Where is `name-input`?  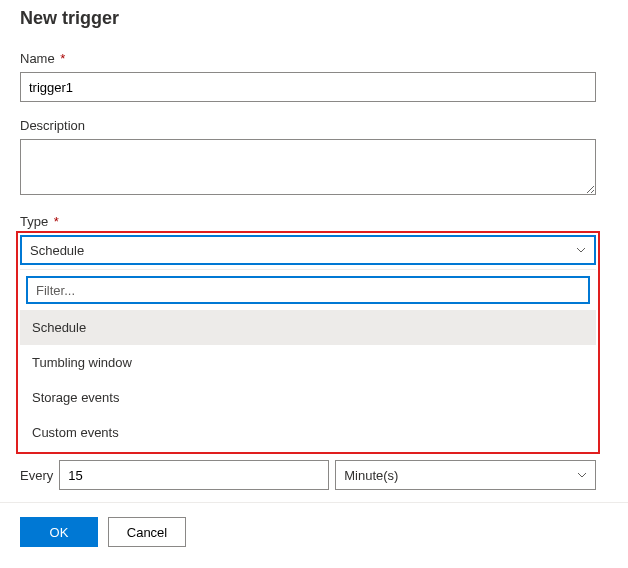 name-input is located at coordinates (308, 87).